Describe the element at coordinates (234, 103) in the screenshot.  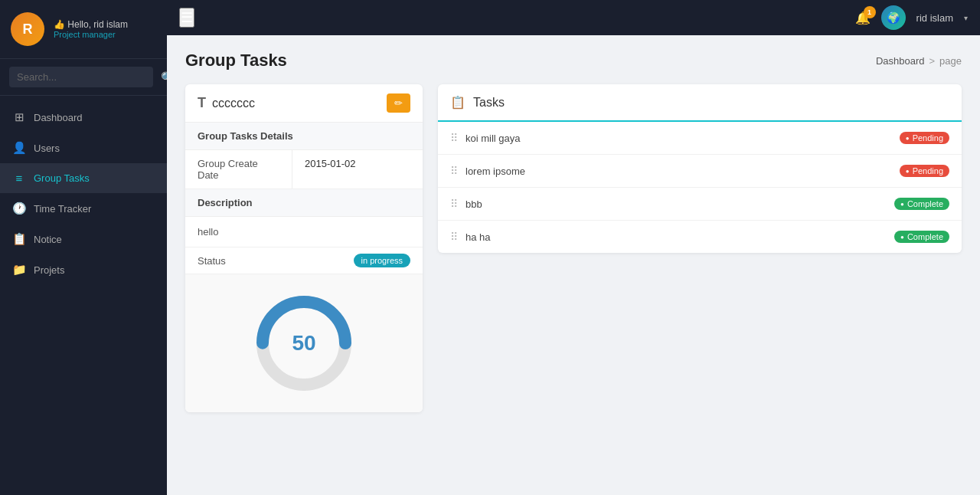
I see `group-name: ccccccc` at that location.